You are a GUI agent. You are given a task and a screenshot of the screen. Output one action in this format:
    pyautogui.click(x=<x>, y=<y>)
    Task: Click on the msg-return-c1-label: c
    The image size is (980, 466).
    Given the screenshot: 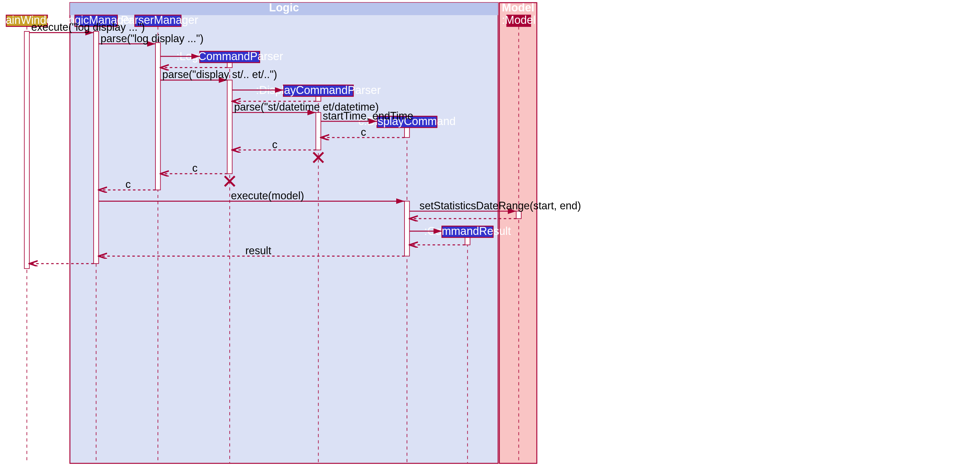 What is the action you would take?
    pyautogui.click(x=363, y=132)
    